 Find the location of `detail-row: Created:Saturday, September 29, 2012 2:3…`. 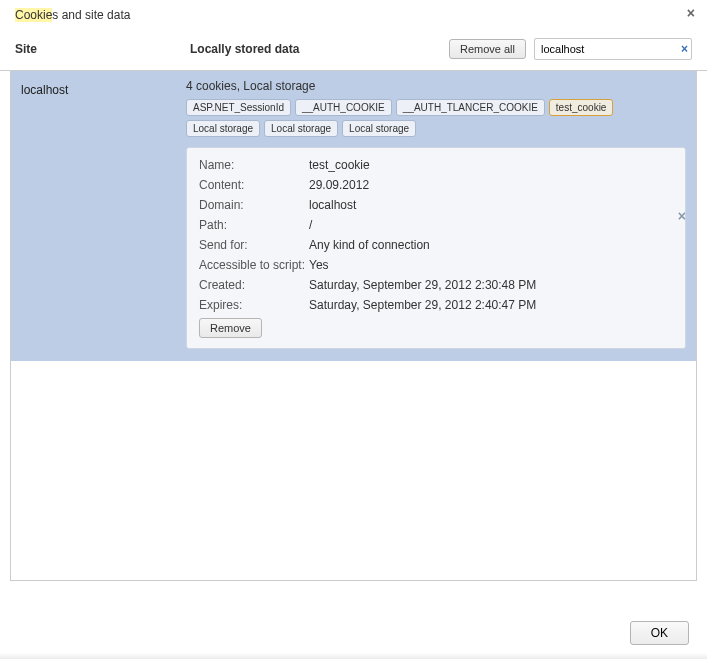

detail-row: Created:Saturday, September 29, 2012 2:3… is located at coordinates (436, 285).